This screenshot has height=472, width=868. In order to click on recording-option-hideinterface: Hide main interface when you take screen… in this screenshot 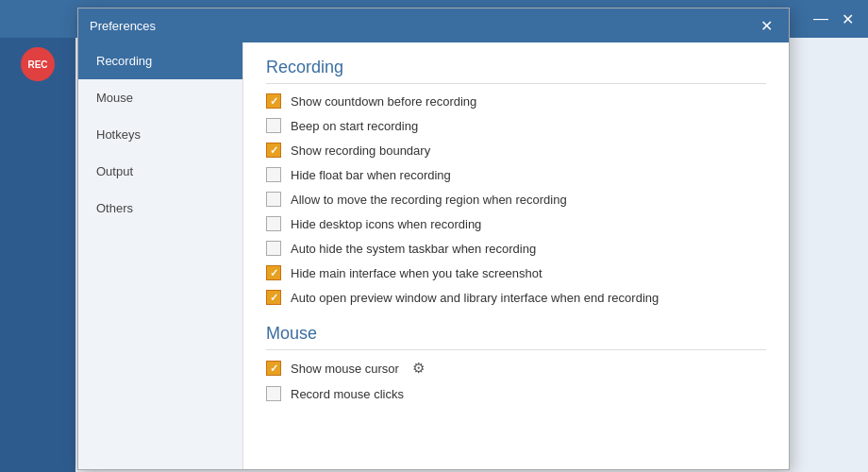, I will do `click(516, 273)`.